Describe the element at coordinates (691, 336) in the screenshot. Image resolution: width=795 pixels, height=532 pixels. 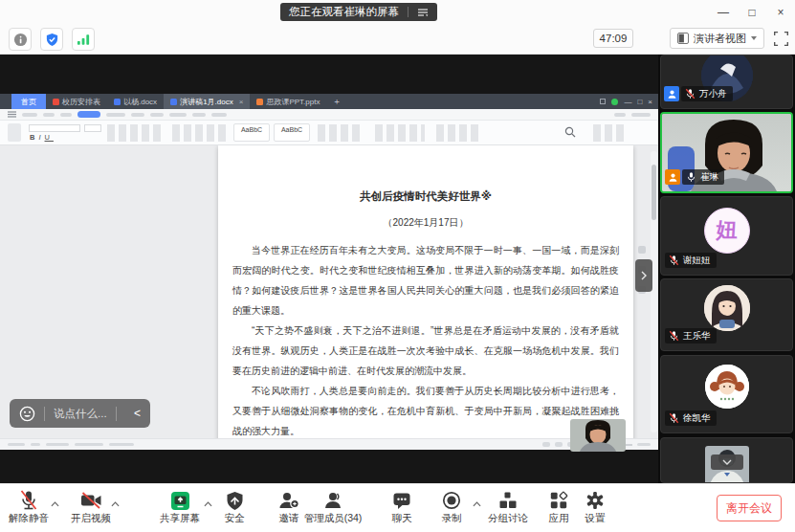
I see `participant-name-badge: 王乐华` at that location.